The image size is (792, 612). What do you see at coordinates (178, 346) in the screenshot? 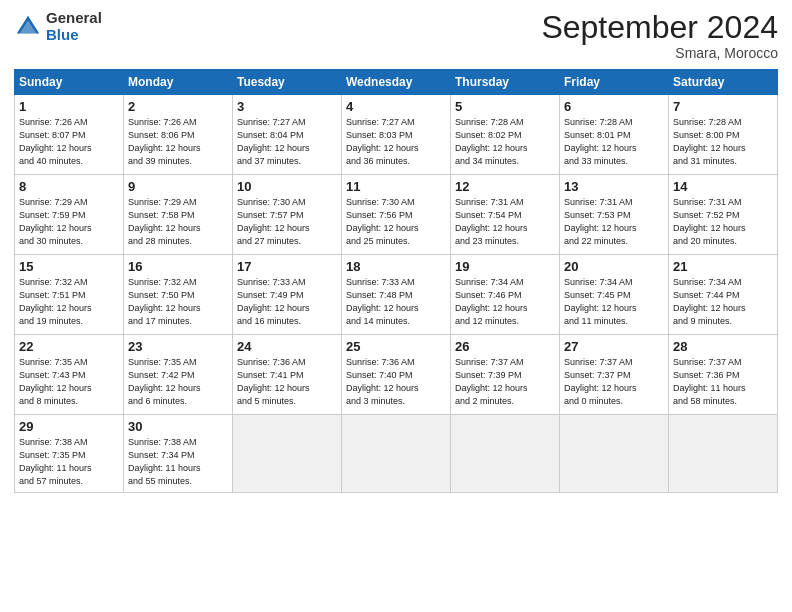
I see `day-number: 23` at bounding box center [178, 346].